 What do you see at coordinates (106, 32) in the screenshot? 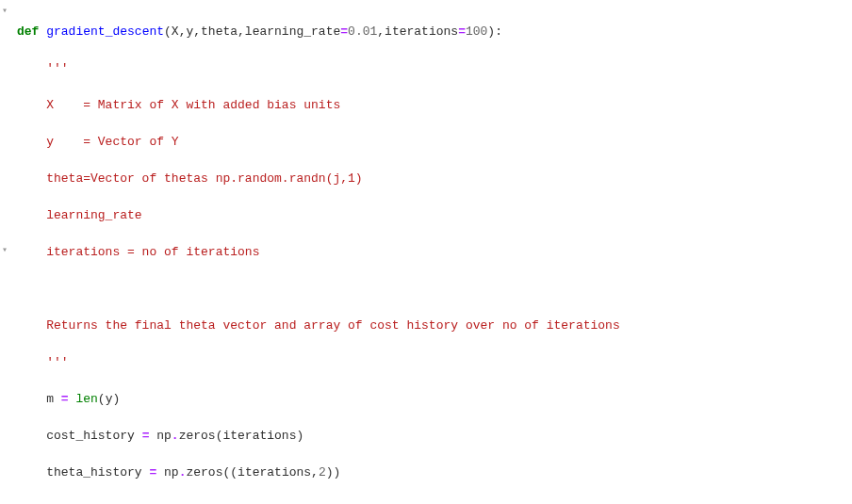
I see `function-name: gradient_descent` at bounding box center [106, 32].